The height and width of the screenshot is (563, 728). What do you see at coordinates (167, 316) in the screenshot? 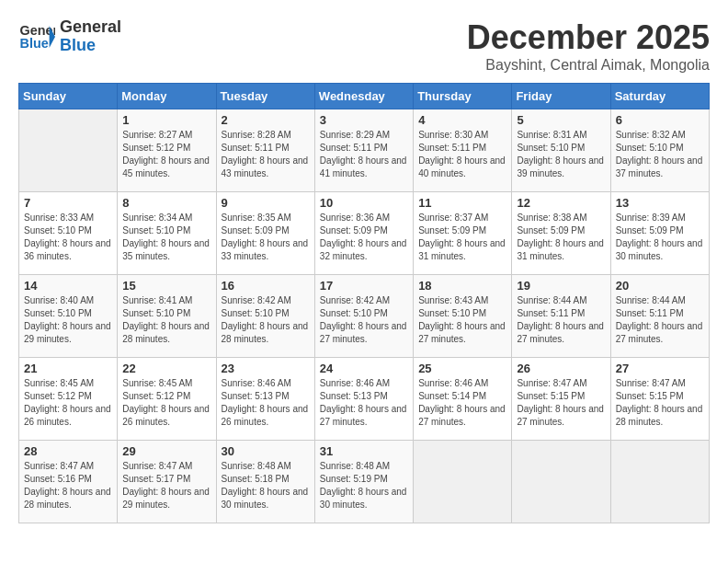
I see `calendar-cell: 15Sunrise: 8:41 AMSunset: 5:10 PMDayligh…` at bounding box center [167, 316].